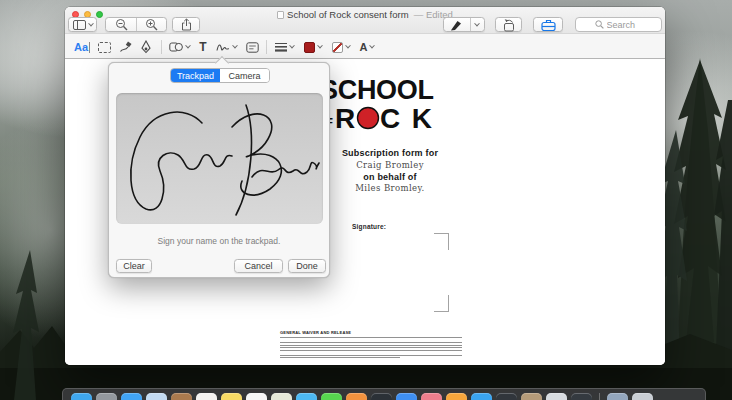 The image size is (732, 400). I want to click on text-selection-tool: Aa, so click(82, 47).